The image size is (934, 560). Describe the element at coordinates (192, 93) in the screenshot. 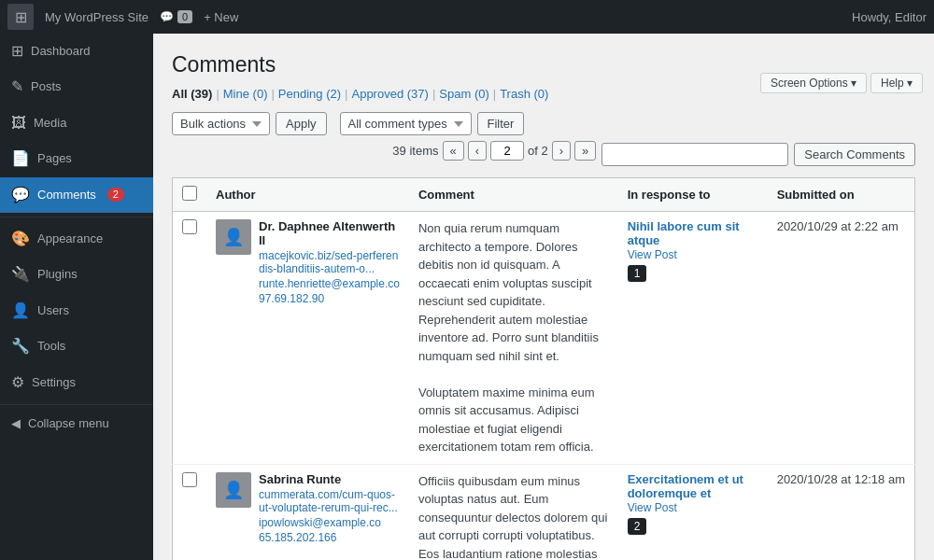

I see `filter-all: All (39)` at that location.